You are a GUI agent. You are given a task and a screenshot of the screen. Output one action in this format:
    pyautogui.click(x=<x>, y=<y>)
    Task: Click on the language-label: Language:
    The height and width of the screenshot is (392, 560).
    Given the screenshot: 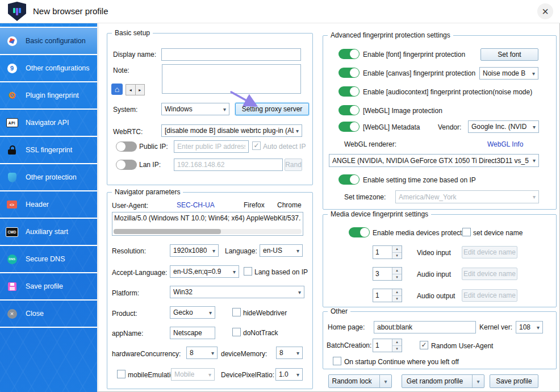 What is the action you would take?
    pyautogui.click(x=241, y=251)
    